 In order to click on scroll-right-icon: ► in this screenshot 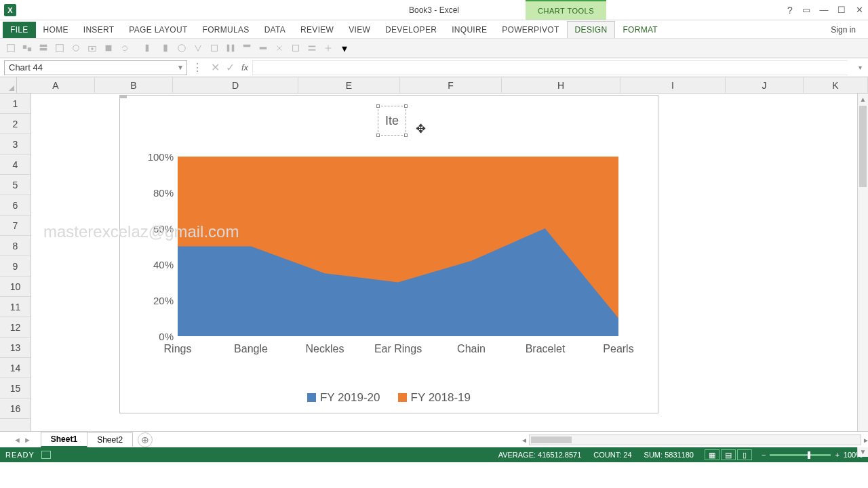, I will do `click(864, 440)`.